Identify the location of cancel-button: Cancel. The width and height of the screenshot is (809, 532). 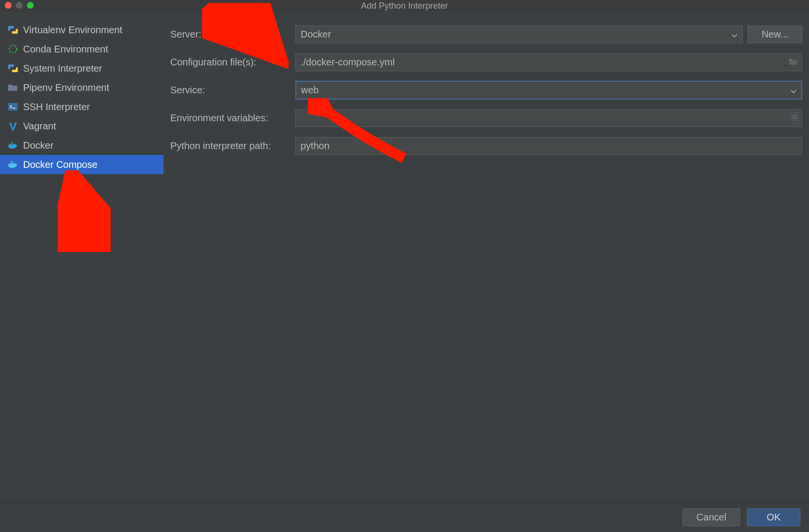
(711, 518).